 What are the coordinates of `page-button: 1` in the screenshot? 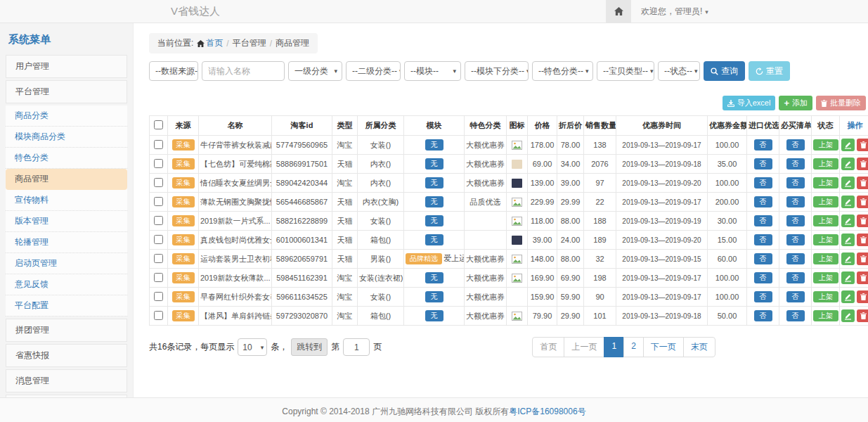 It's located at (614, 347).